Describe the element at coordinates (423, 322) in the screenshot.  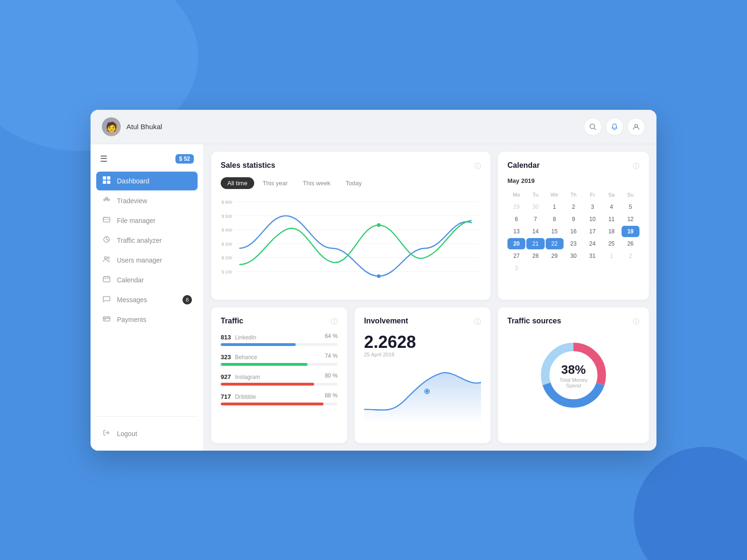
I see `involvement-header: Involvement ⓘ` at that location.